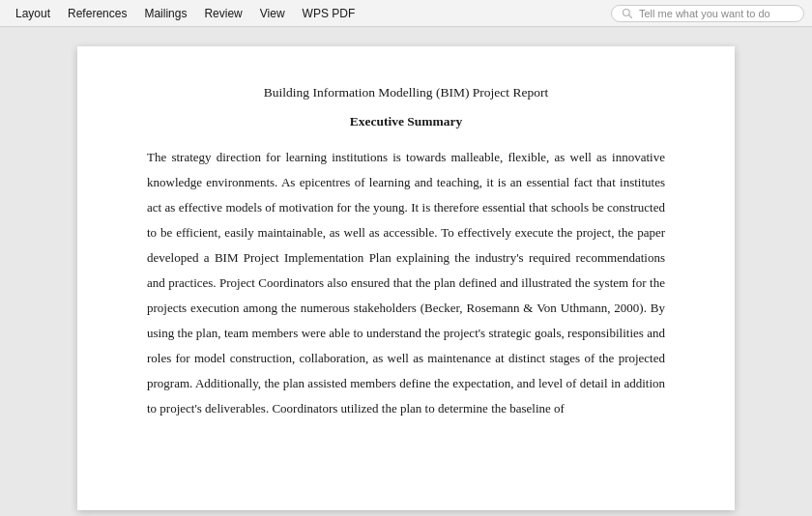  I want to click on menu-item-review: Review, so click(222, 14).